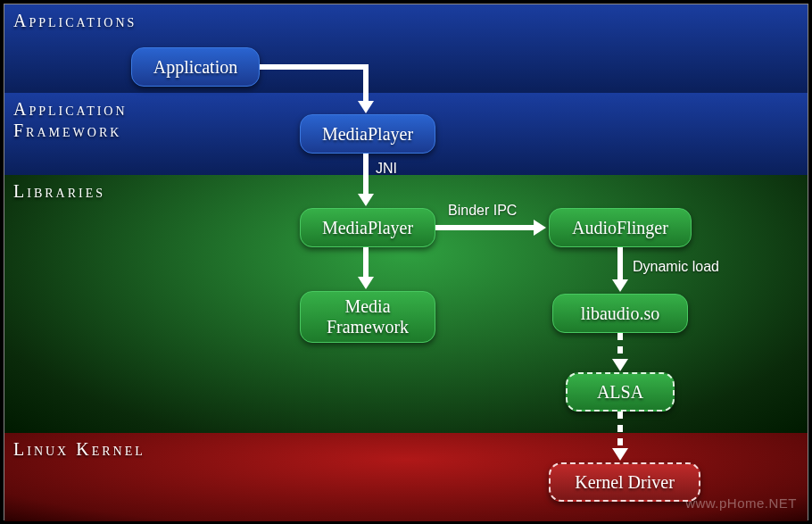 The height and width of the screenshot is (524, 812). What do you see at coordinates (366, 200) in the screenshot?
I see `arrowhead-mpjava-to-mpnative` at bounding box center [366, 200].